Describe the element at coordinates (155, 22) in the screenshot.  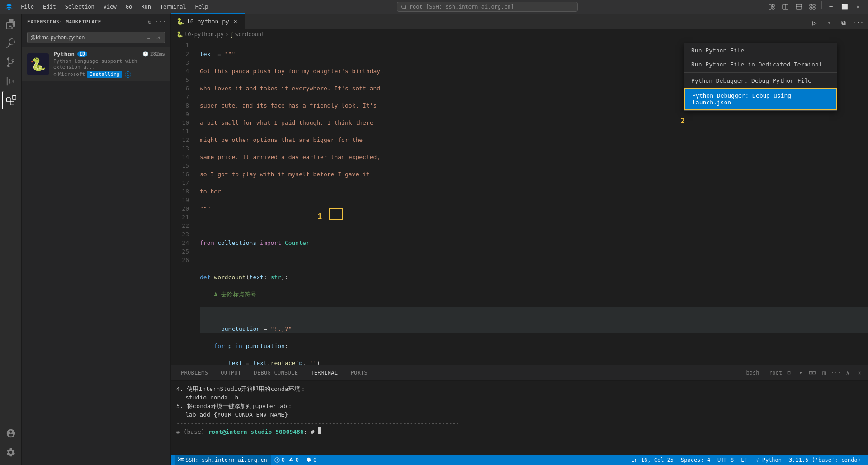
I see `sidebar-actions: ↻ ···` at that location.